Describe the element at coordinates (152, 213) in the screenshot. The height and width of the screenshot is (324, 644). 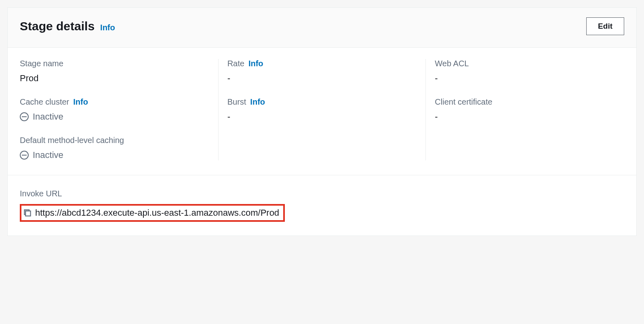
I see `invoke-url-row: https://abcd1234.execute-api.us-east-1.a…` at that location.